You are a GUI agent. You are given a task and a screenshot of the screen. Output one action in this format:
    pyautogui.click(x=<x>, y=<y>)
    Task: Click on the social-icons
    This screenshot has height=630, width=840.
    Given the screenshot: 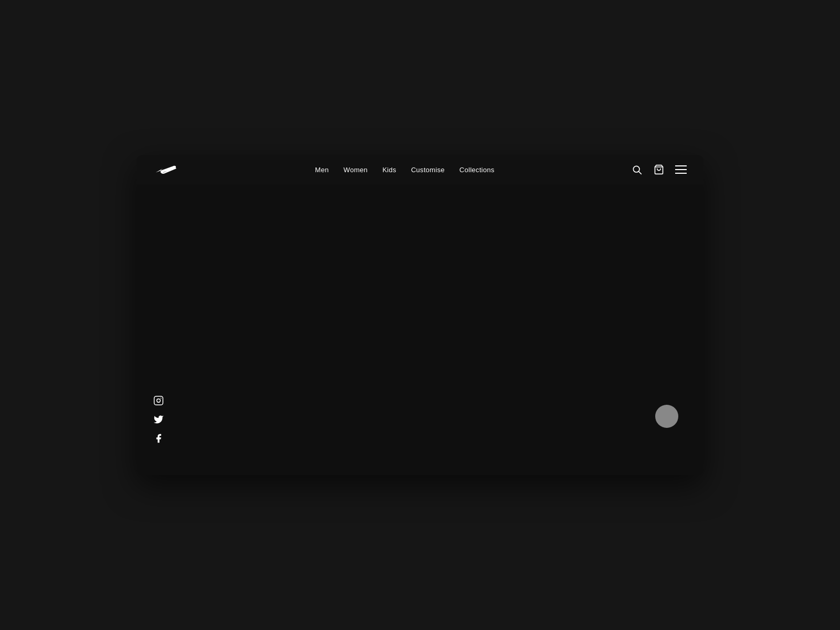 What is the action you would take?
    pyautogui.click(x=159, y=419)
    